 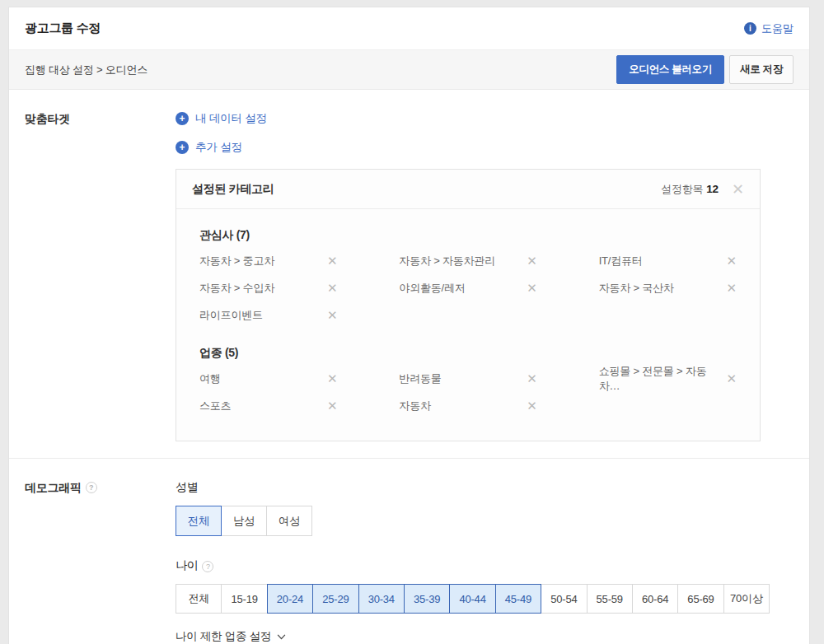 I want to click on panel-header: 설정된 카테고리 설정항목12 ✕, so click(x=468, y=189).